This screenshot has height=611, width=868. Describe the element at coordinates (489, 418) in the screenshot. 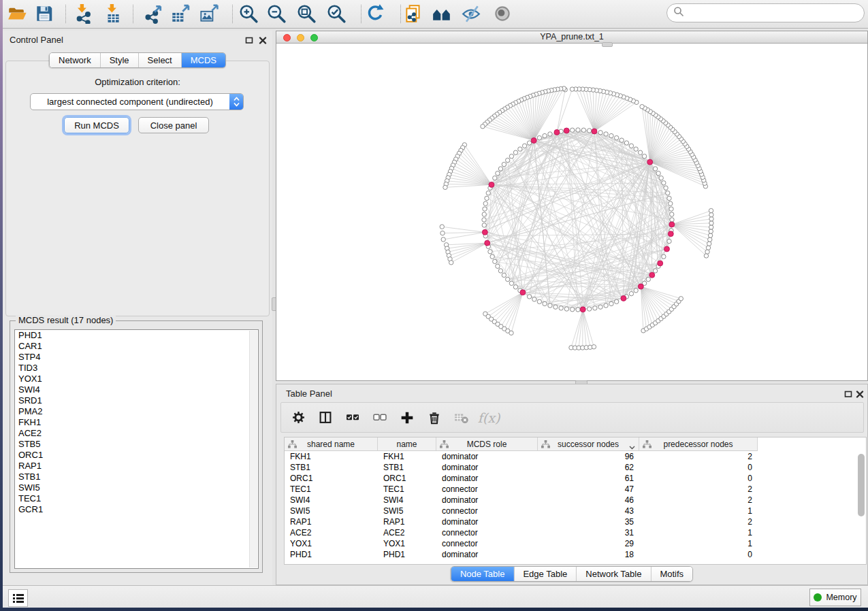

I see `function-builder-icon: f(x)` at that location.